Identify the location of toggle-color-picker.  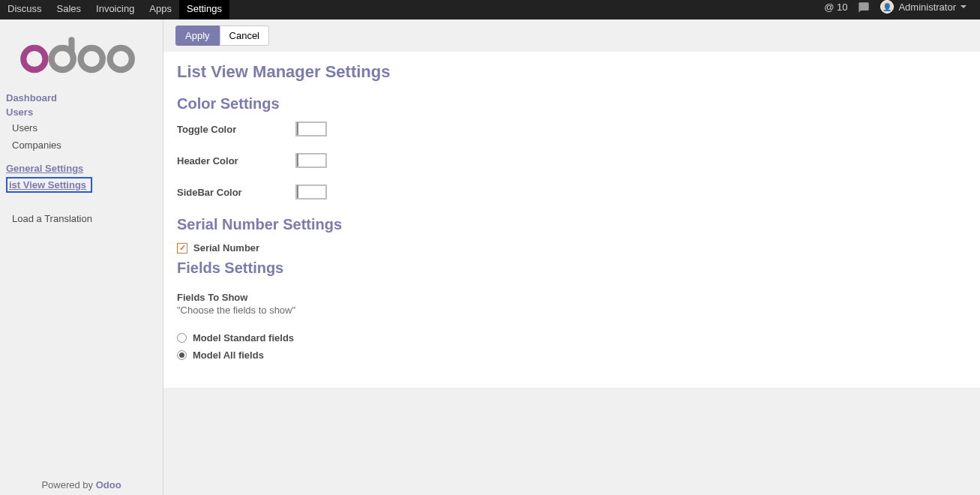
(311, 129).